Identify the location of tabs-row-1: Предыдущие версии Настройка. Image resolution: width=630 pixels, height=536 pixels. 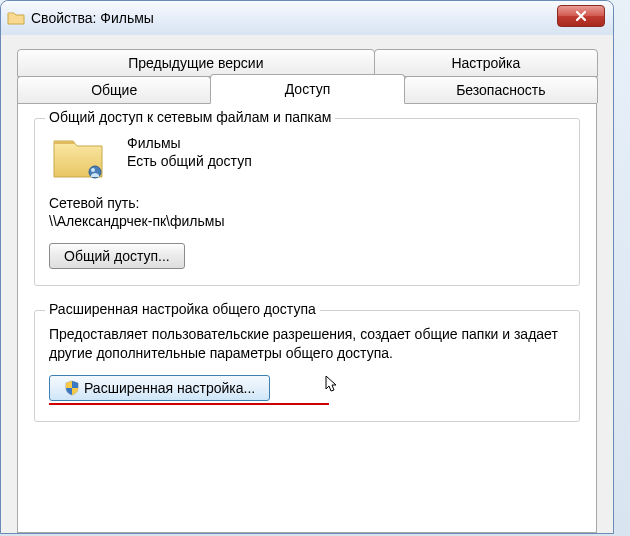
(307, 63).